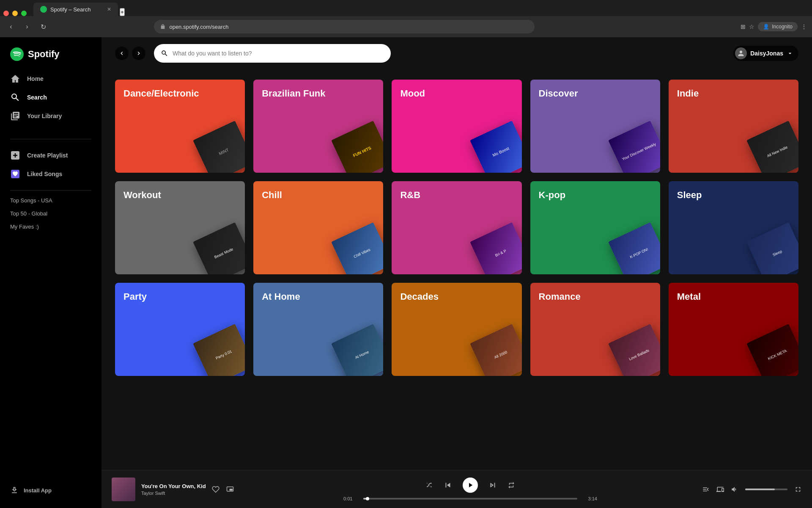 The width and height of the screenshot is (812, 508). I want to click on search-input, so click(278, 53).